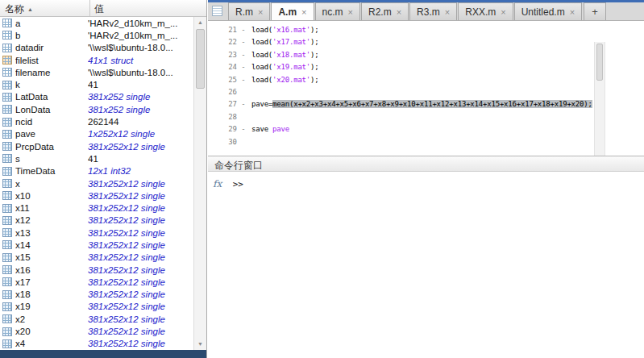  What do you see at coordinates (385, 11) in the screenshot?
I see `tab-r2-m: R2.m×` at bounding box center [385, 11].